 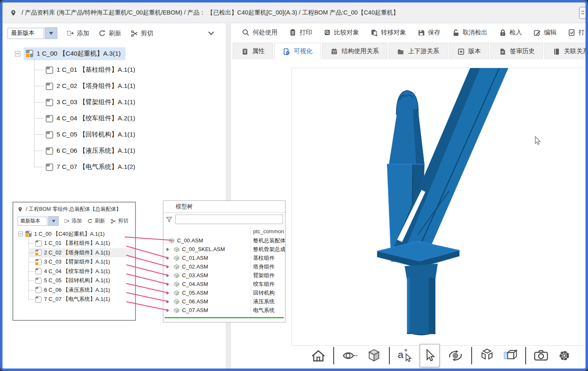 What do you see at coordinates (545, 32) in the screenshot?
I see `edit-button: 编辑` at bounding box center [545, 32].